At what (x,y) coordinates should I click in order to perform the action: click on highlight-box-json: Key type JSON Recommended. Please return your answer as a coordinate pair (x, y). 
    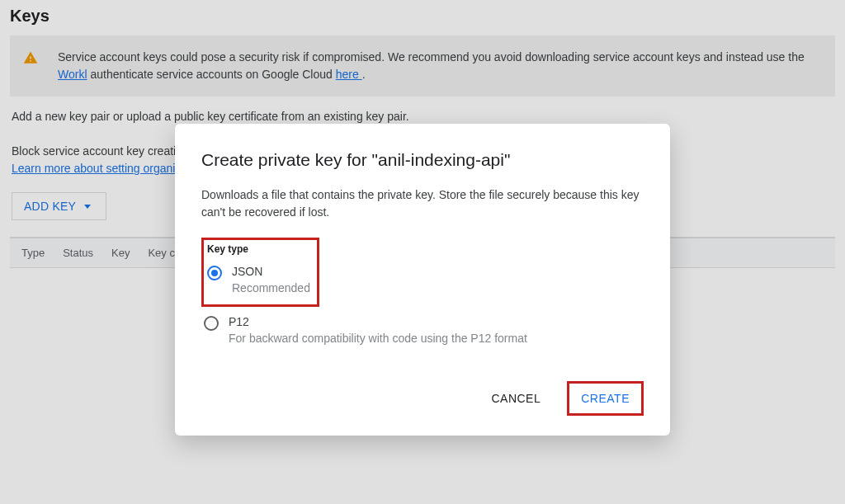
    Looking at the image, I should click on (261, 272).